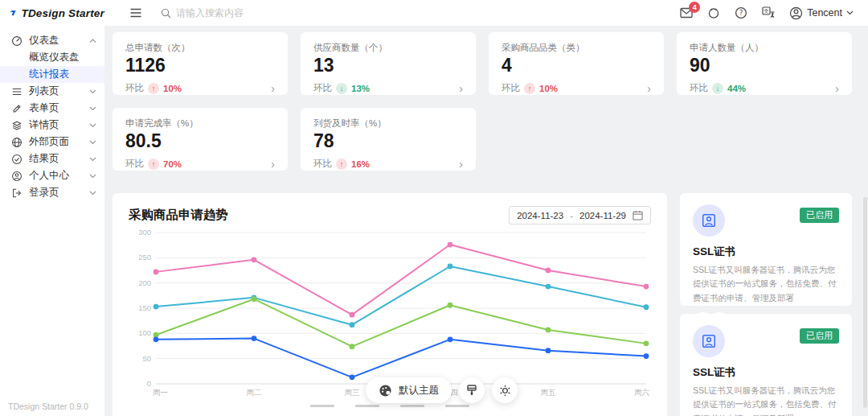 This screenshot has height=416, width=868. Describe the element at coordinates (52, 142) in the screenshot. I see `sidebar-item-external-page: 外部页面` at that location.